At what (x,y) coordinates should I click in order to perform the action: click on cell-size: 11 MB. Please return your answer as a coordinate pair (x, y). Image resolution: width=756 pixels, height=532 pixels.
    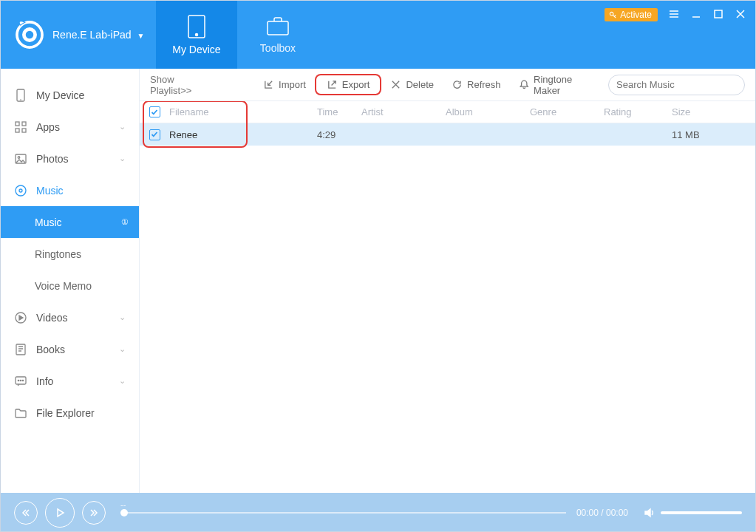
    Looking at the image, I should click on (701, 134).